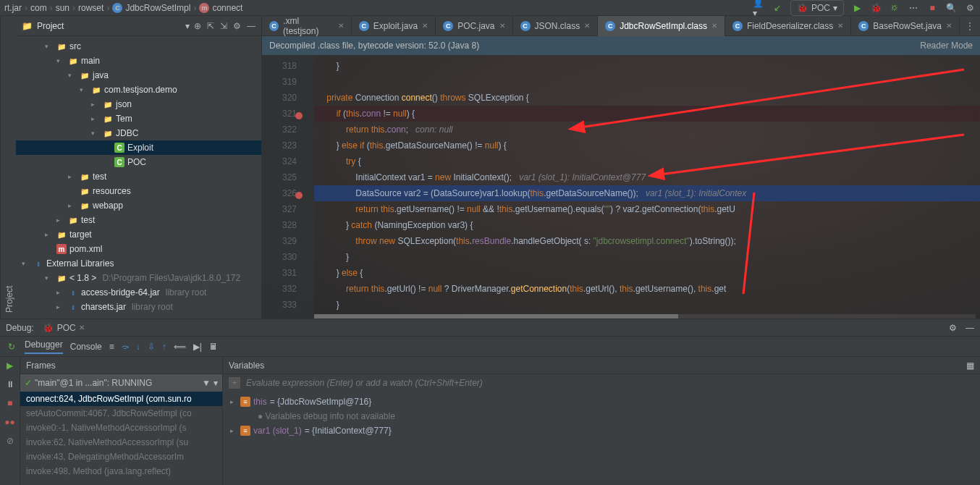 Image resolution: width=980 pixels, height=485 pixels. Describe the element at coordinates (122, 457) in the screenshot. I see `stack-frame: invoke:43, DelegatingMethodAccessorIm` at that location.